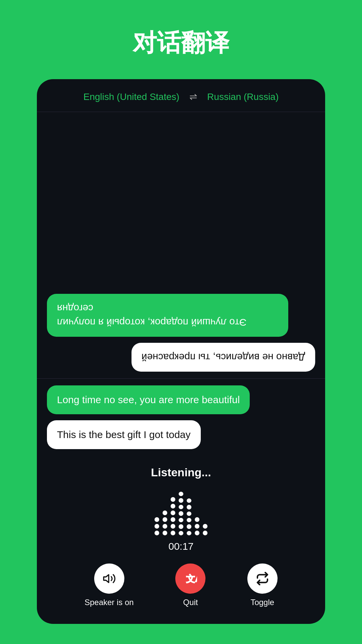  Describe the element at coordinates (168, 315) in the screenshot. I see `bubble-russian-gift: Это лучший подарок, который я получил се…` at that location.